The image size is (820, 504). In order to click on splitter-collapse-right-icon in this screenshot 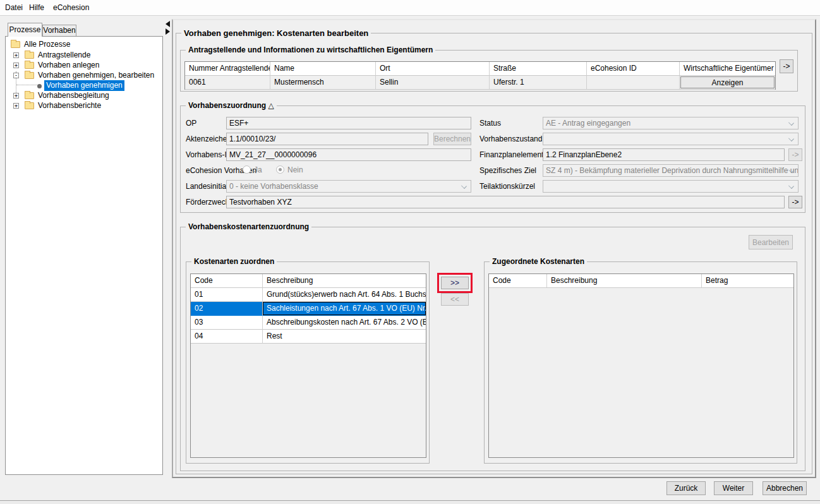, I will do `click(168, 32)`.